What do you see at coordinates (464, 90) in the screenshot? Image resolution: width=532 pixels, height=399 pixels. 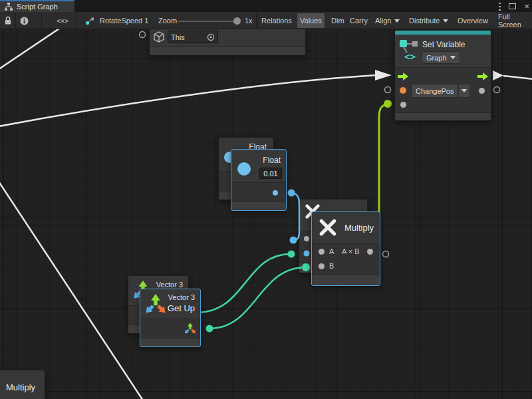 I see `variable-name-dropdown-button` at bounding box center [464, 90].